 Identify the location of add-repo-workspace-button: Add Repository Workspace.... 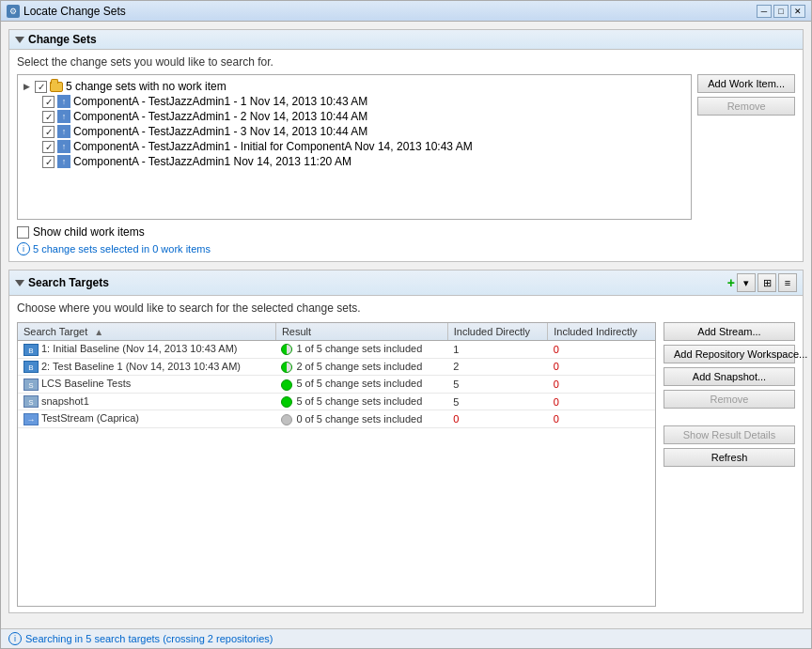
(729, 354).